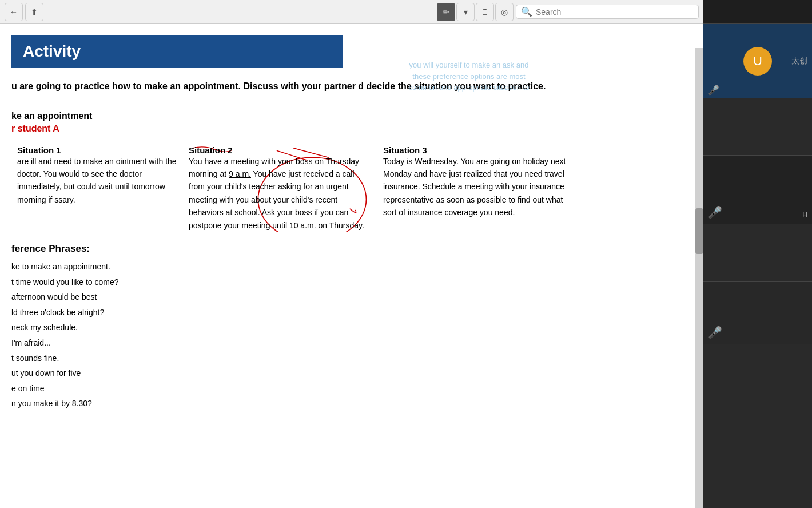  I want to click on situation-3-text: Today is Wednesday. You are going on hol…, so click(475, 187).